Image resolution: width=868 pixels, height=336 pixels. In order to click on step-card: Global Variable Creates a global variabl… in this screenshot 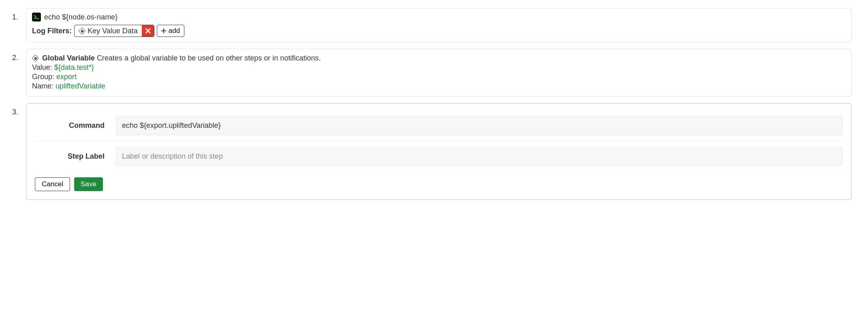, I will do `click(439, 73)`.